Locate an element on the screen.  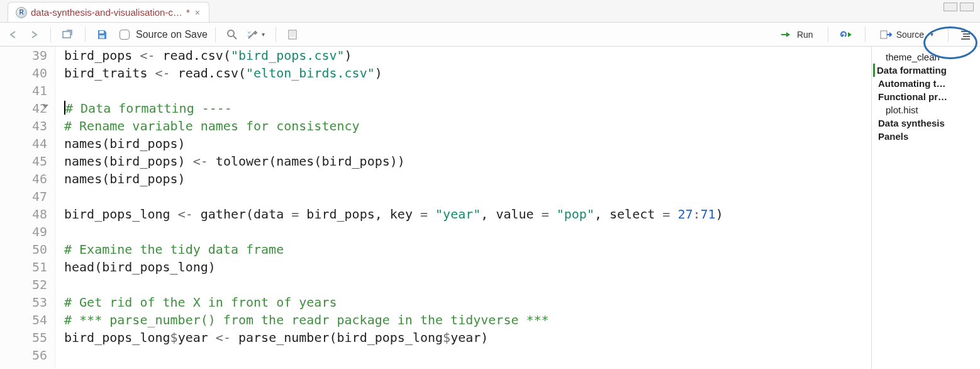
find-replace-button is located at coordinates (232, 35).